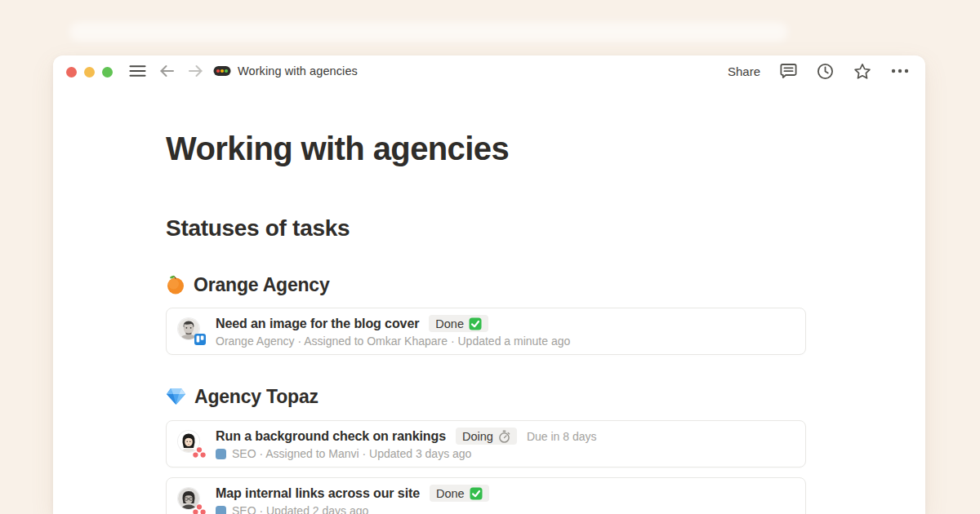 The width and height of the screenshot is (980, 514). I want to click on group-heading-agency-topaz: Agency Topaz, so click(489, 397).